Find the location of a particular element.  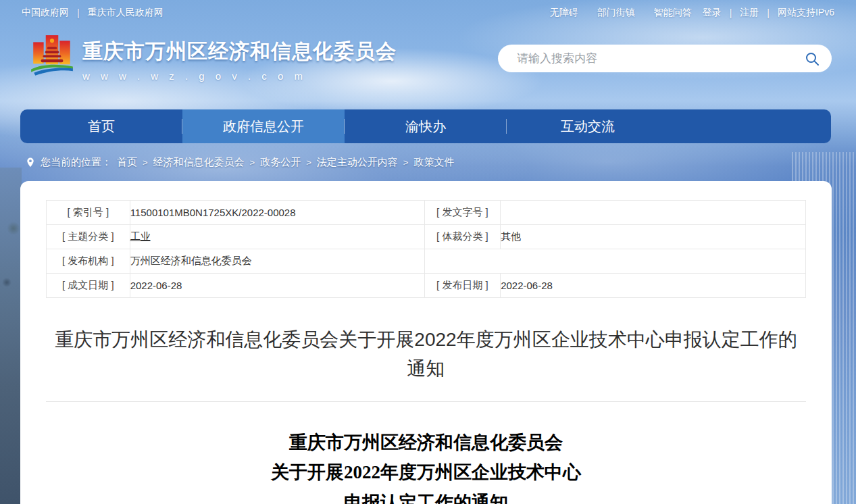

site-header: 重庆市万州区经济和信息化委员会 w w w . w z . g o v . c … is located at coordinates (213, 57).